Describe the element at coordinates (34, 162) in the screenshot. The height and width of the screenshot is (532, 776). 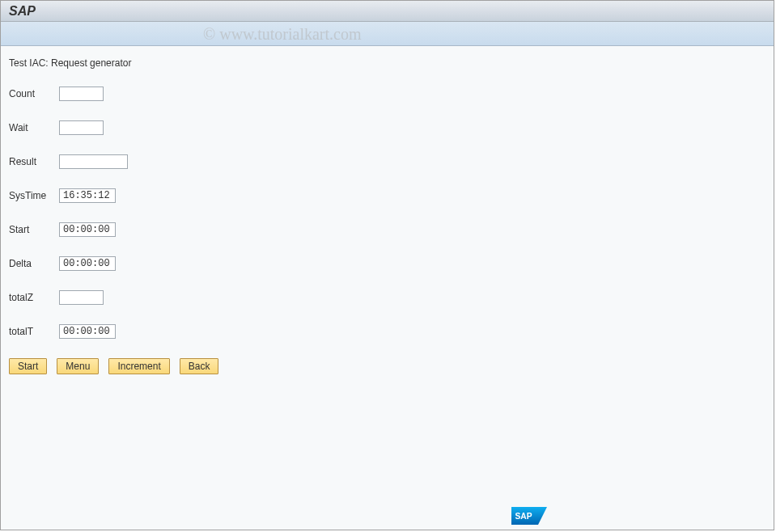
I see `result-label: Result` at that location.